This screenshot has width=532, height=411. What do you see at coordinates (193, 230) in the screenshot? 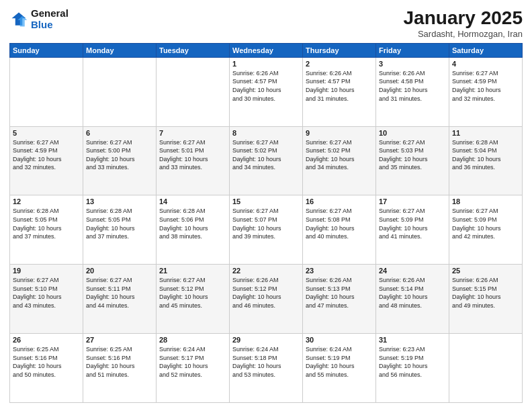
I see `calendar-cell: 14Sunrise: 6:28 AM Sunset: 5:06 PM Dayli…` at bounding box center [193, 230].